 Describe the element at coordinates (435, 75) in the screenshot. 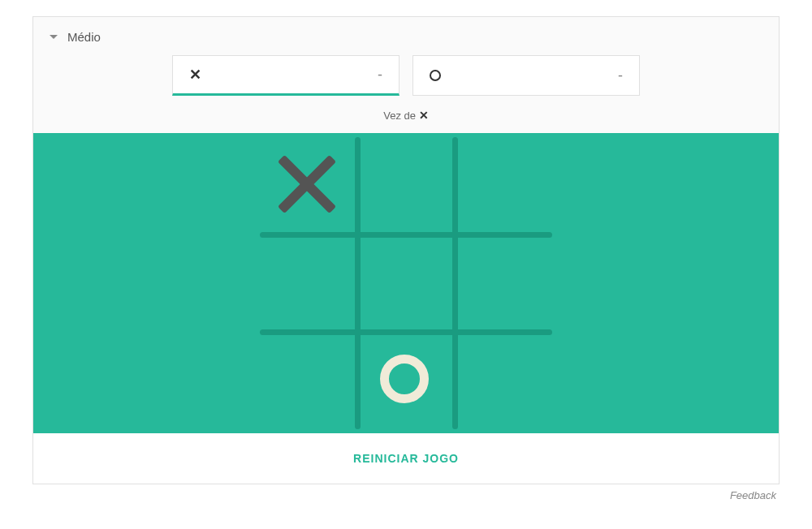

I see `o-icon` at that location.